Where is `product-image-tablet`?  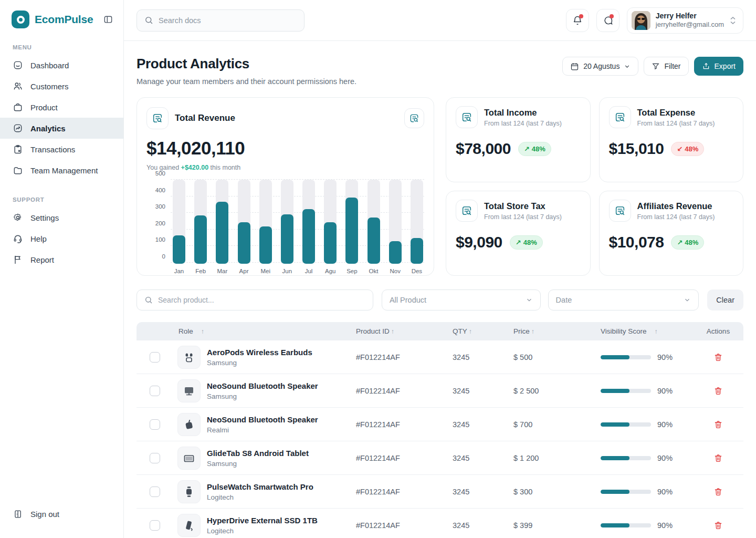 product-image-tablet is located at coordinates (189, 458).